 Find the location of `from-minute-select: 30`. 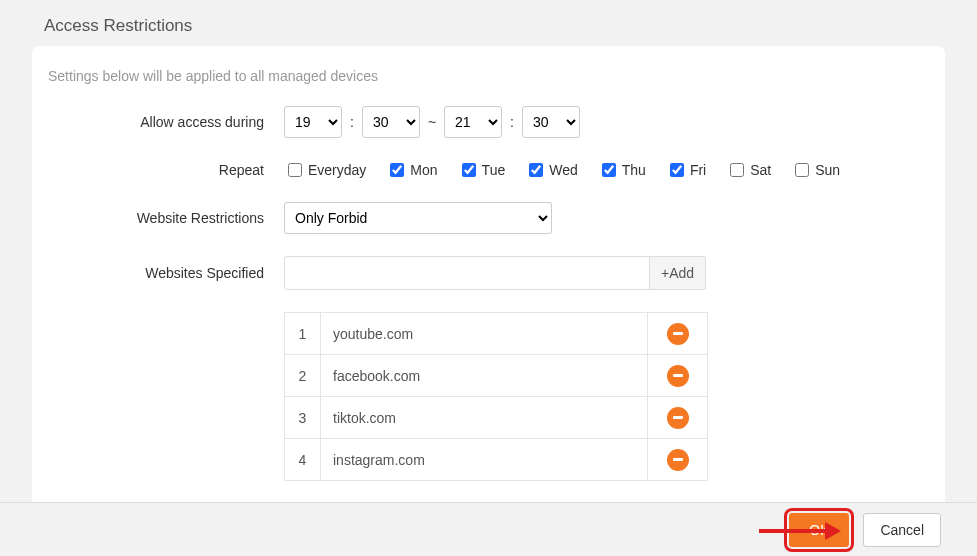

from-minute-select: 30 is located at coordinates (391, 122).